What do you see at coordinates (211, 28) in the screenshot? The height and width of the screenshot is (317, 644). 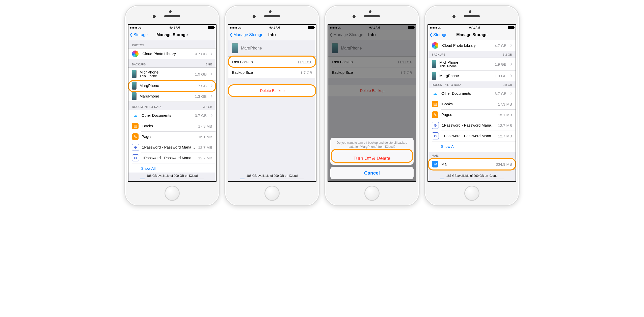 I see `battery-icon` at bounding box center [211, 28].